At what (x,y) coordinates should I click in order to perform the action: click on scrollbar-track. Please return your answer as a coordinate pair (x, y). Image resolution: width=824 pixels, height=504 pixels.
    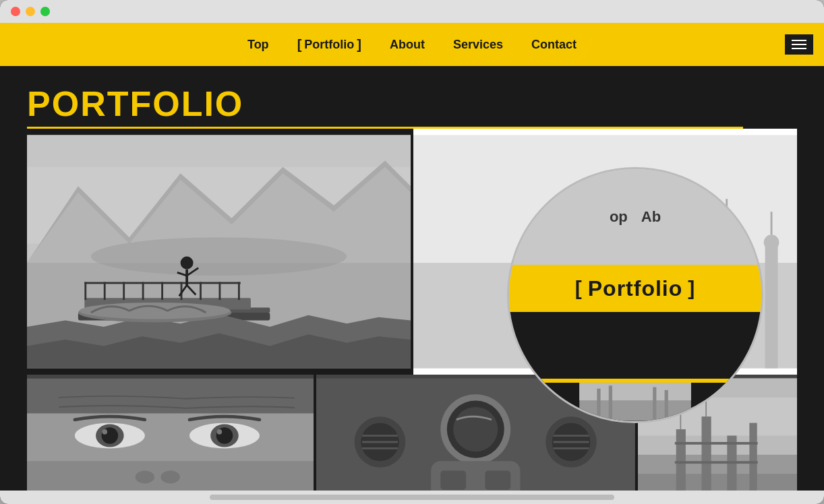
    Looking at the image, I should click on (412, 497).